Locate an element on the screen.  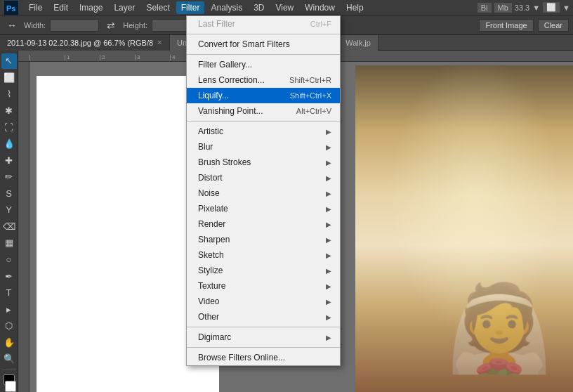
tab-unicorn-image: UnicornME_image.jpg @ 66.7% (RGB/8#) ✕ is located at coordinates (254, 43).